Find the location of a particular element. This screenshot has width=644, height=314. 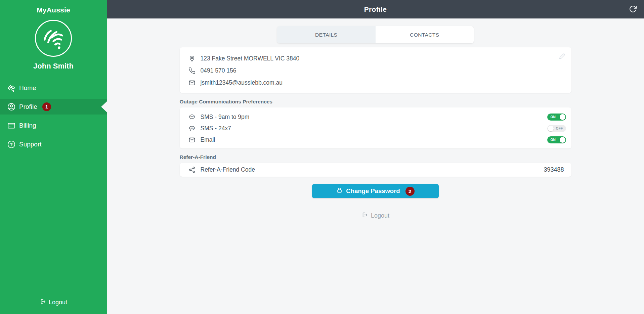

pref-label: SMS - 24x7 is located at coordinates (216, 128).